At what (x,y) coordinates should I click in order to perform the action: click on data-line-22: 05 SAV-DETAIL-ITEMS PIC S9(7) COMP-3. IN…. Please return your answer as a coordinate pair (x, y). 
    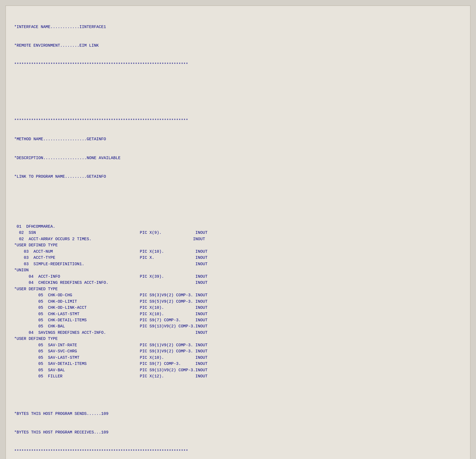
    Looking at the image, I should click on (238, 364).